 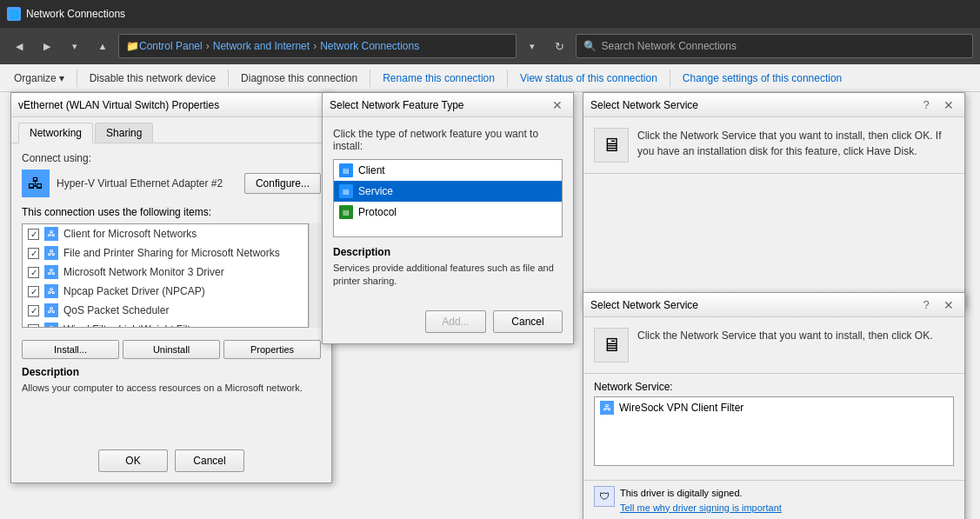 I want to click on action-buttons: Install... Uninstall Properties, so click(x=171, y=349).